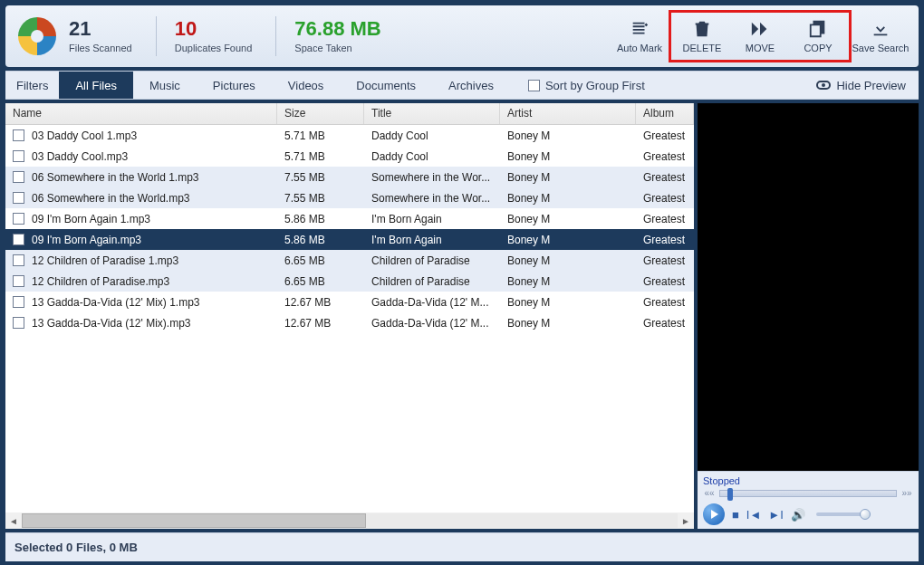  What do you see at coordinates (640, 36) in the screenshot?
I see `automark-button: Auto Mark` at bounding box center [640, 36].